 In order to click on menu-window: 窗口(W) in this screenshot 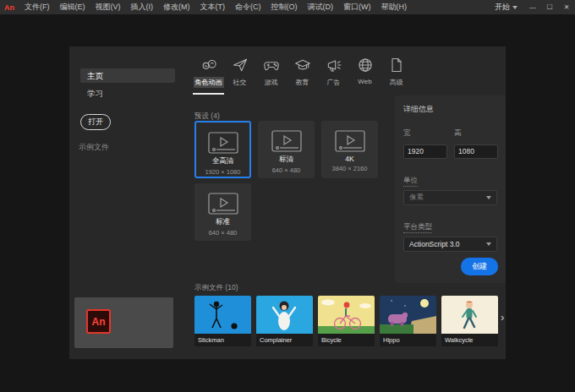, I will do `click(357, 7)`.